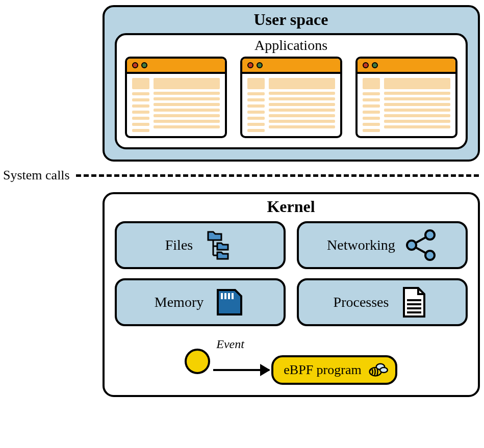 The height and width of the screenshot is (448, 484). What do you see at coordinates (291, 19) in the screenshot?
I see `user-space-title: User space` at bounding box center [291, 19].